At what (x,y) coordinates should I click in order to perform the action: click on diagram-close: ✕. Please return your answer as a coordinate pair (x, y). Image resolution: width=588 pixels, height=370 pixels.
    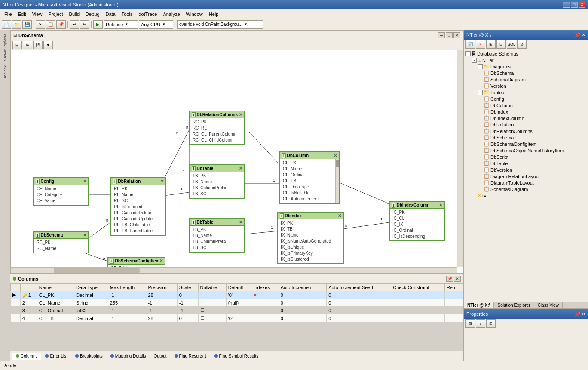
    Looking at the image, I should click on (457, 35).